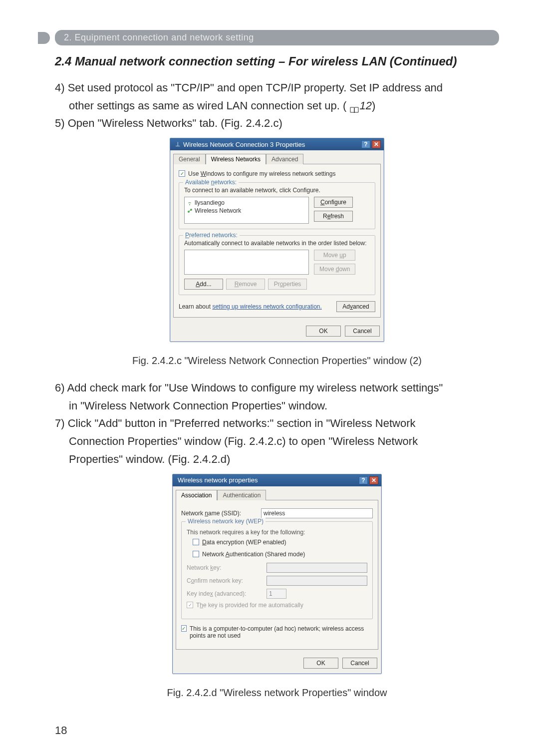 Image resolution: width=539 pixels, height=756 pixels. I want to click on step-4-line1: 4) Set used protocol as "TCP/IP" and ope…, so click(277, 88).